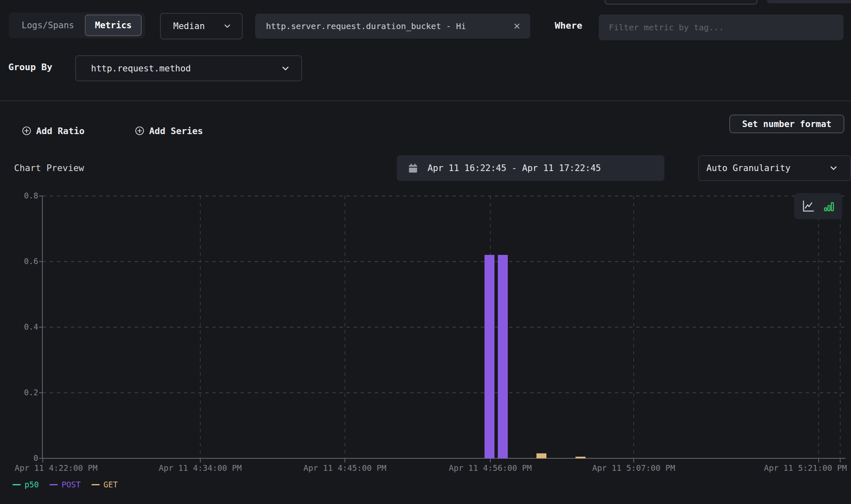  I want to click on legend-label: GET, so click(111, 484).